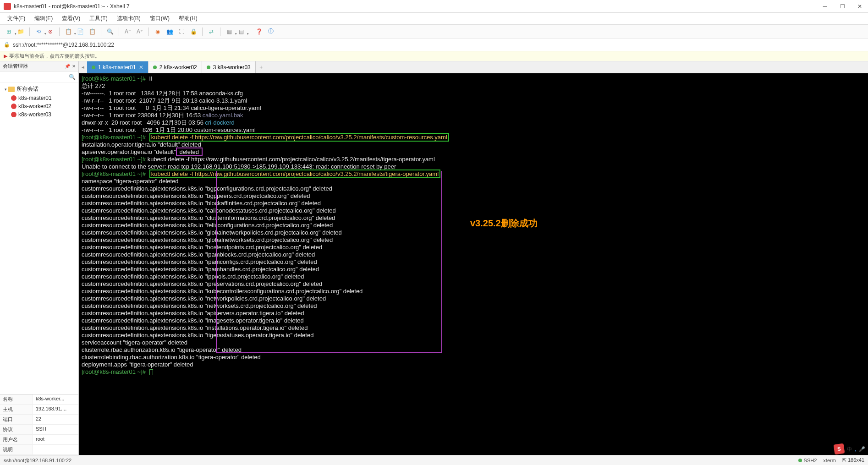  I want to click on users-button: 👥, so click(170, 32).